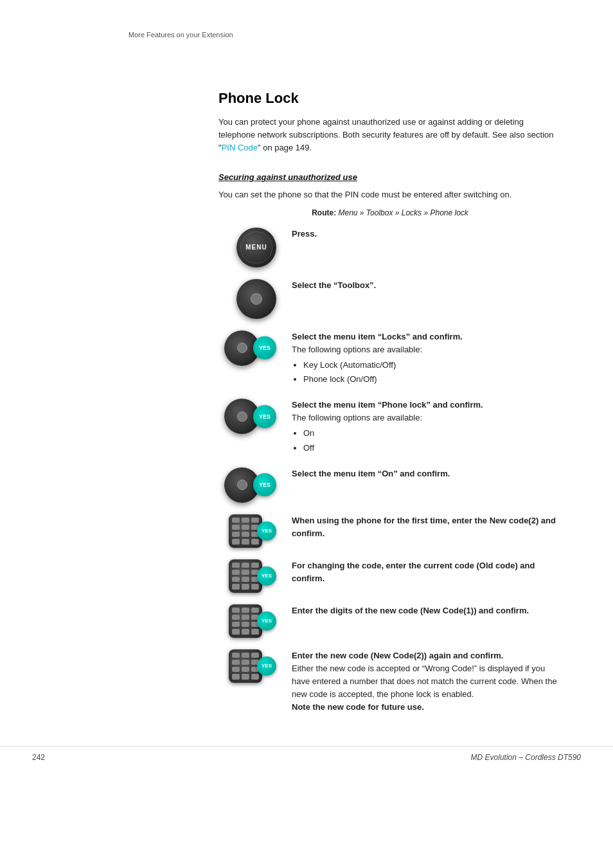  Describe the element at coordinates (390, 682) in the screenshot. I see `step-9: YES Enter the new code (New Code(2)) aga…` at that location.